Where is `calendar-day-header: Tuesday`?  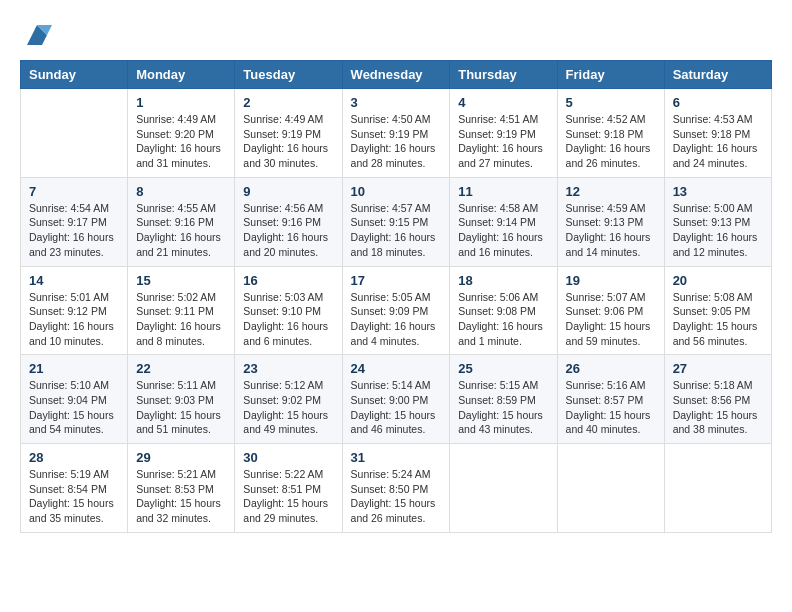 calendar-day-header: Tuesday is located at coordinates (288, 75).